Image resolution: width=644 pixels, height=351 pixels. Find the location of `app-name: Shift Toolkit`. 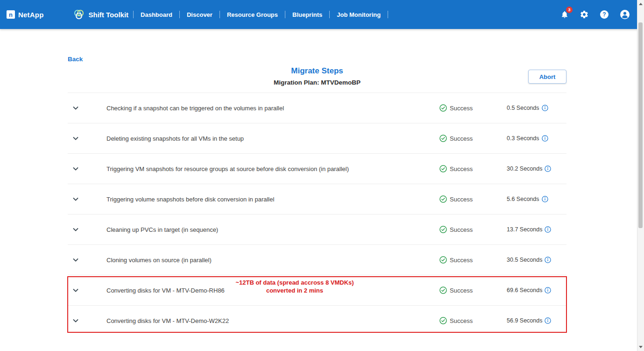

app-name: Shift Toolkit is located at coordinates (109, 15).